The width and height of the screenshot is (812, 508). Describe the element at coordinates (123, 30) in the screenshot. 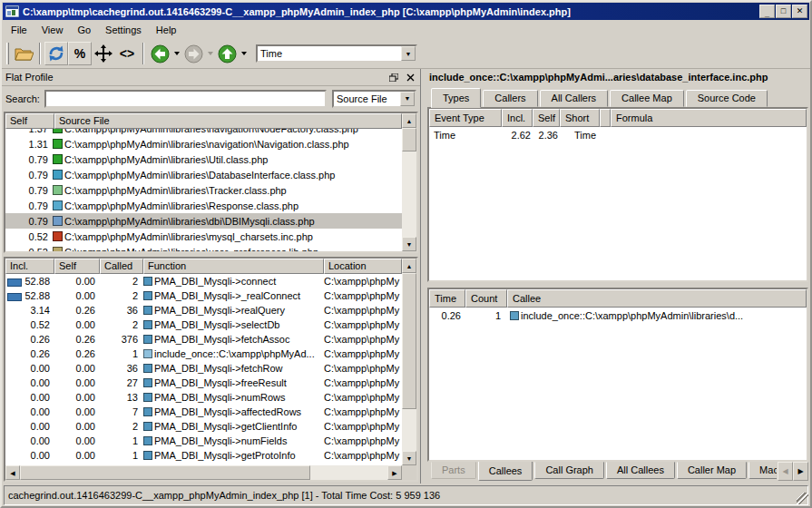

I see `menu-item: Settings` at that location.